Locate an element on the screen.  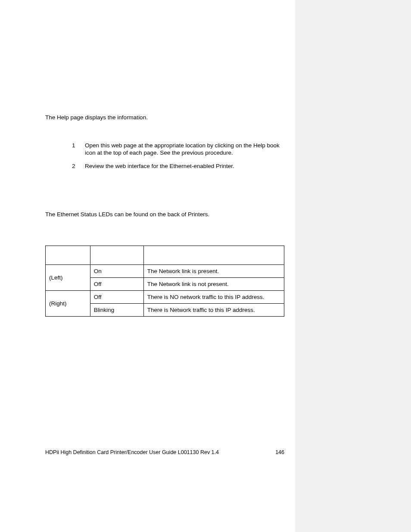
leds-table: (Left) On The Network link is present. O… is located at coordinates (165, 281).